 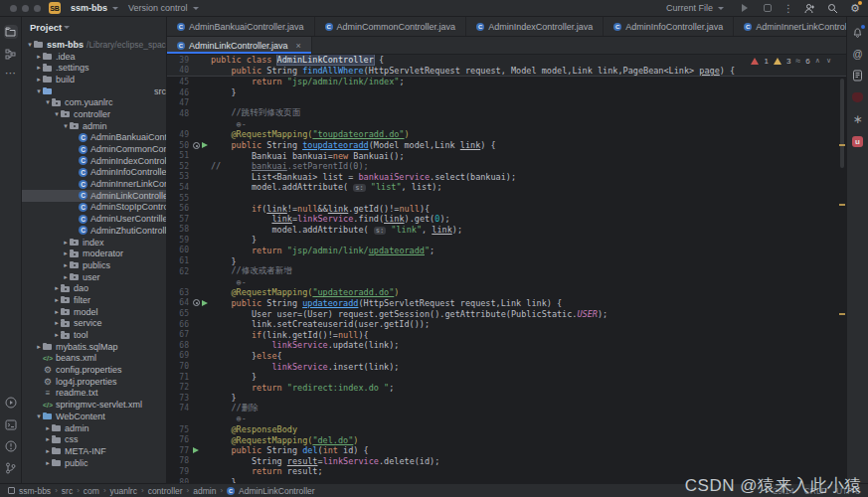 What do you see at coordinates (507, 155) in the screenshot?
I see `code-line: 51 Bankuai bankuai=new Bankuai();` at bounding box center [507, 155].